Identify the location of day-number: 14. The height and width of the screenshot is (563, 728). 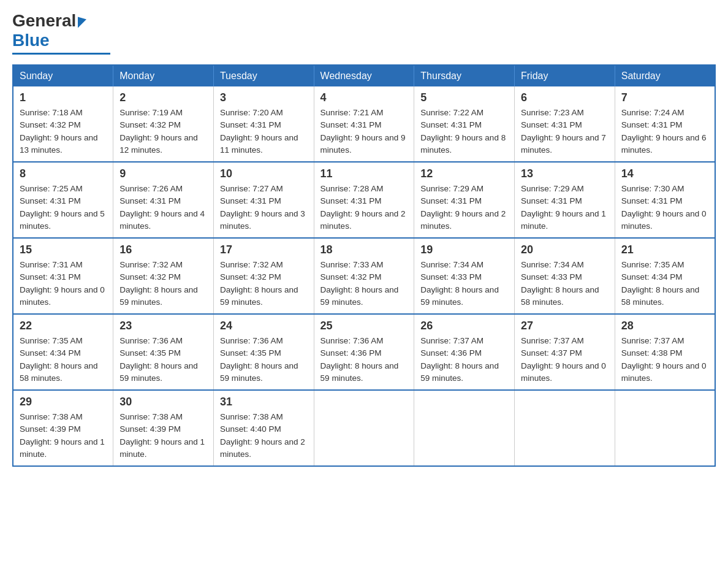
(665, 174).